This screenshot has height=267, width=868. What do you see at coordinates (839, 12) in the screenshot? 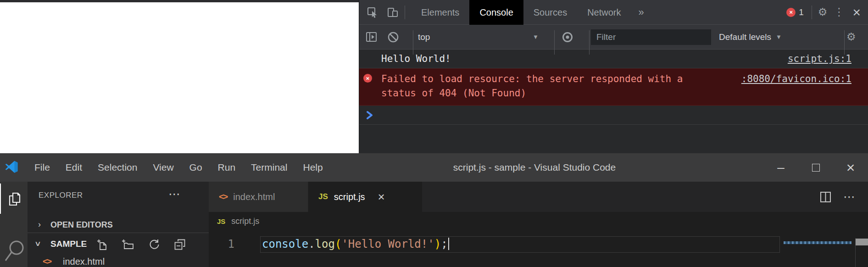
I see `devtools-menu-icon: ⋮` at bounding box center [839, 12].